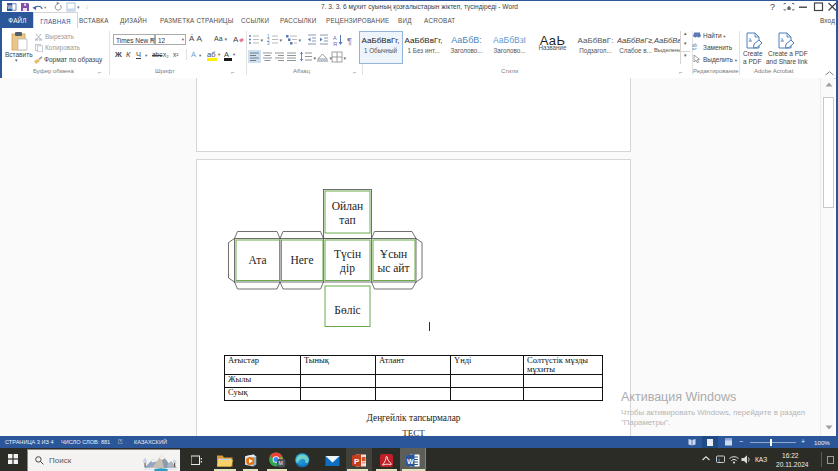 Image resolution: width=838 pixels, height=471 pixels. Describe the element at coordinates (236, 40) in the screenshot. I see `svg-text: А` at that location.